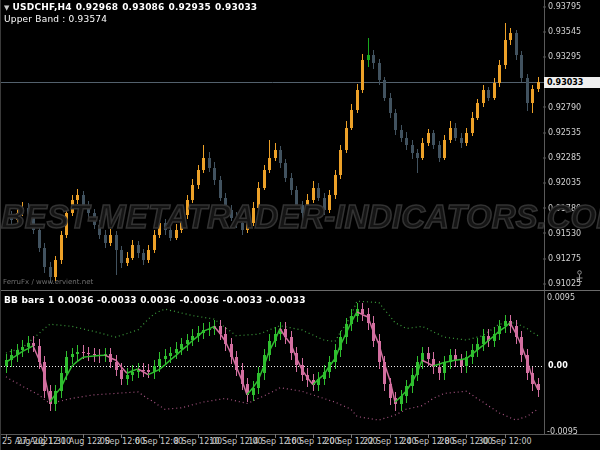 This screenshot has width=600, height=450. What do you see at coordinates (564, 232) in the screenshot?
I see `price-tick-label: 0.91530` at bounding box center [564, 232].